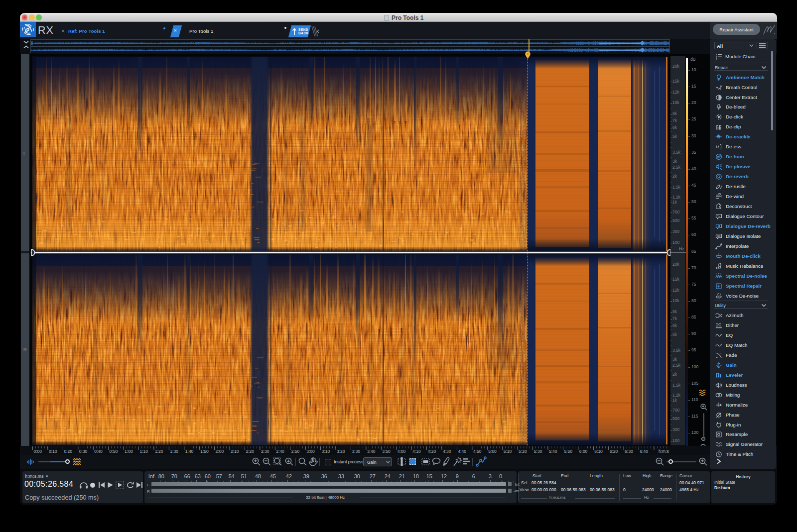 The image size is (797, 532). I want to click on svg-text: 2:00, so click(220, 451).